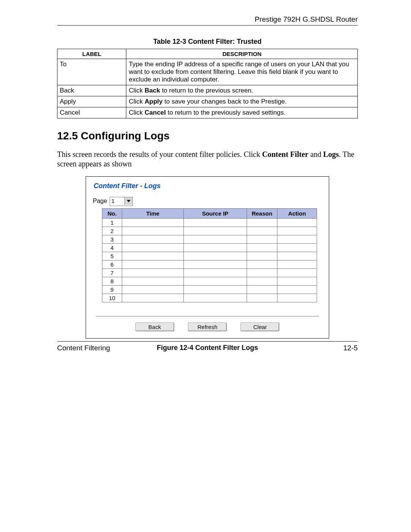 The height and width of the screenshot is (532, 411). What do you see at coordinates (297, 214) in the screenshot?
I see `th-action: Action` at bounding box center [297, 214].